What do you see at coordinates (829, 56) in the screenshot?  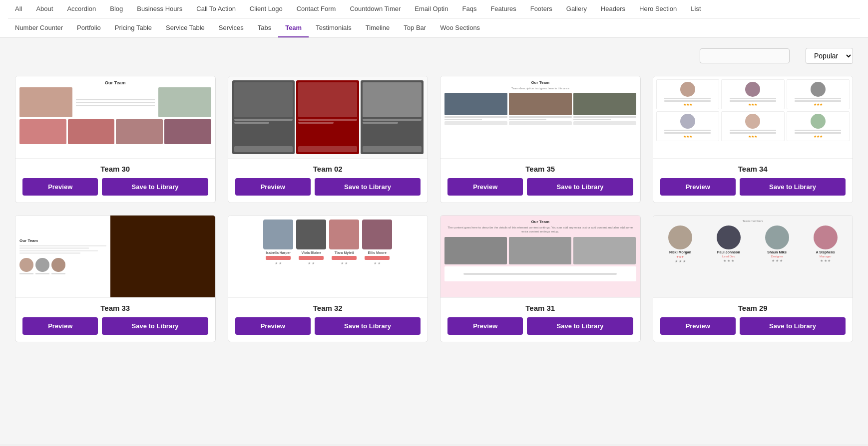 I see `sort-select: Popular Newest Oldest` at bounding box center [829, 56].